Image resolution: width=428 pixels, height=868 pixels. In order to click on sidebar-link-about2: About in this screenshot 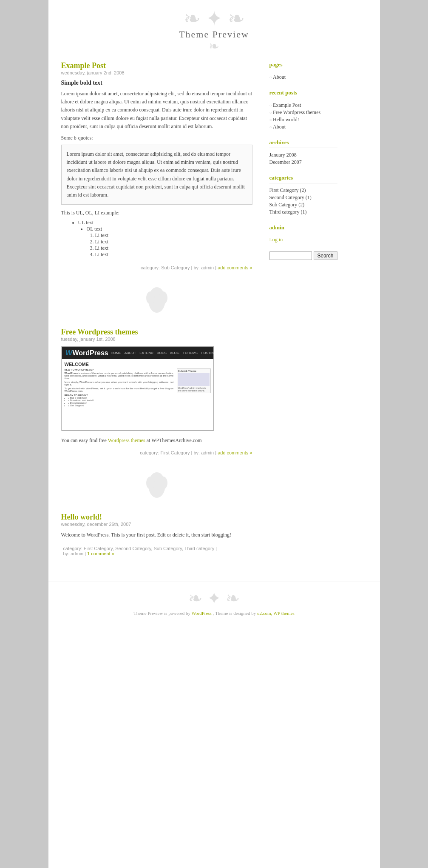, I will do `click(279, 127)`.